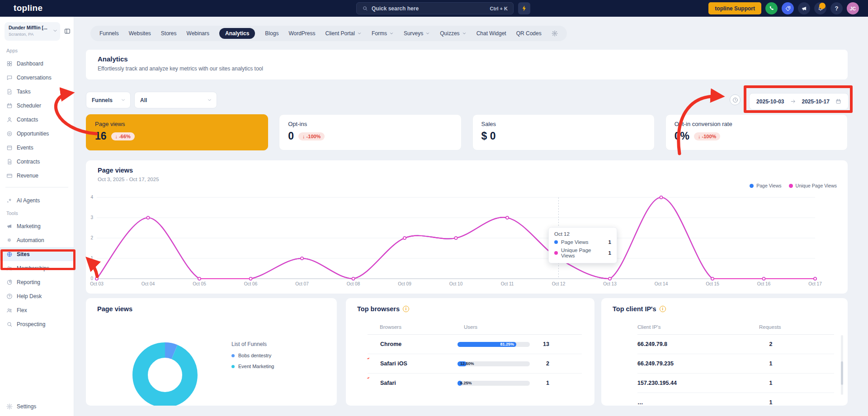 The height and width of the screenshot is (416, 868). I want to click on support-button: topline Support, so click(735, 8).